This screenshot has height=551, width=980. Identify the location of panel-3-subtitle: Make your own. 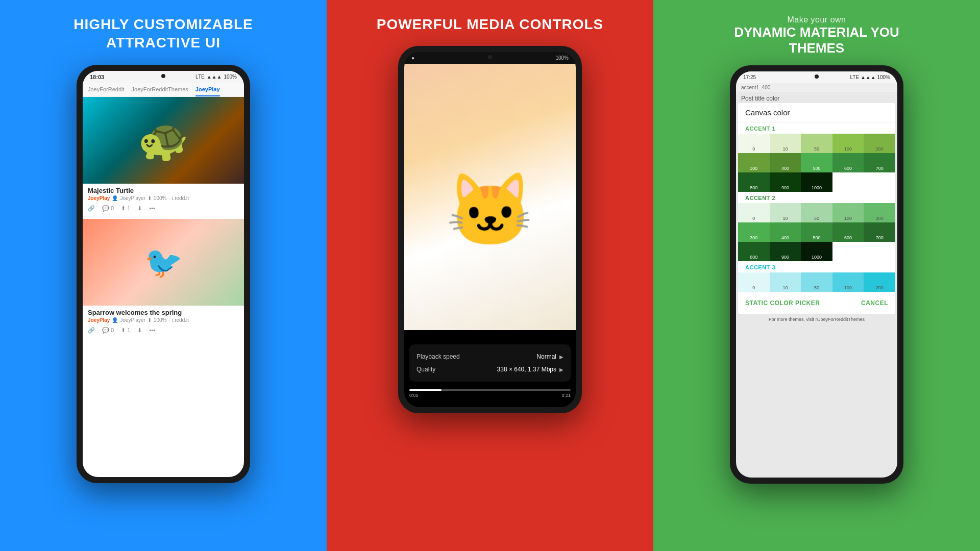
(817, 20).